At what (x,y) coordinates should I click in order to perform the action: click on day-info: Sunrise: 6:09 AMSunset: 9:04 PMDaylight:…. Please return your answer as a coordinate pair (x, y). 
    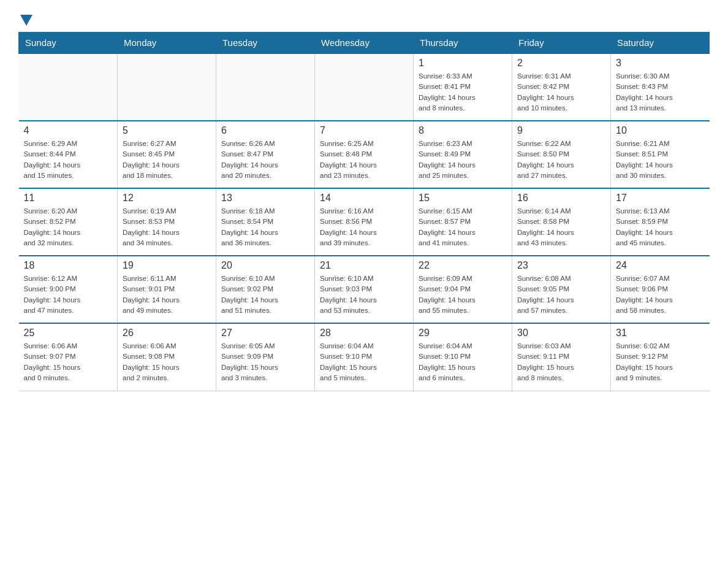
    Looking at the image, I should click on (463, 294).